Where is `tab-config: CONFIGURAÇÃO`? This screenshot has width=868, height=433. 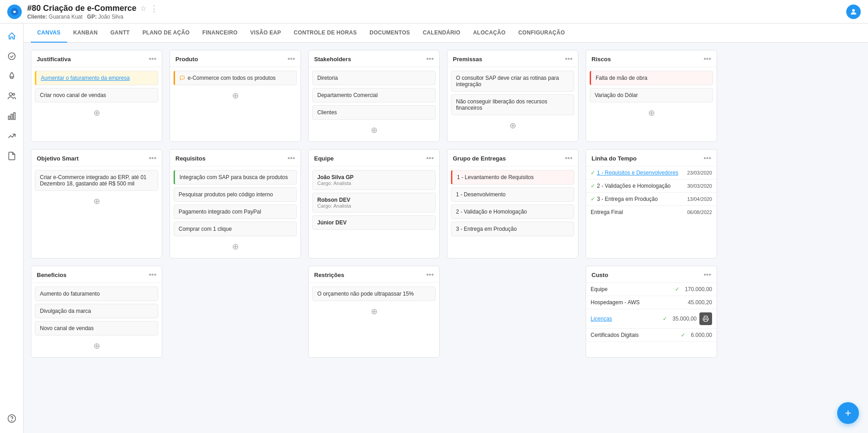 tab-config: CONFIGURAÇÃO is located at coordinates (541, 33).